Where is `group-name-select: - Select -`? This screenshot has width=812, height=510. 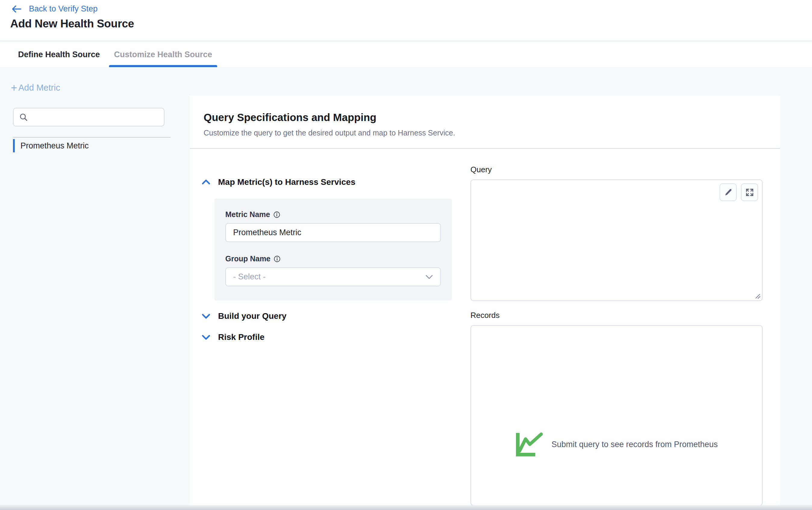 group-name-select: - Select - is located at coordinates (333, 277).